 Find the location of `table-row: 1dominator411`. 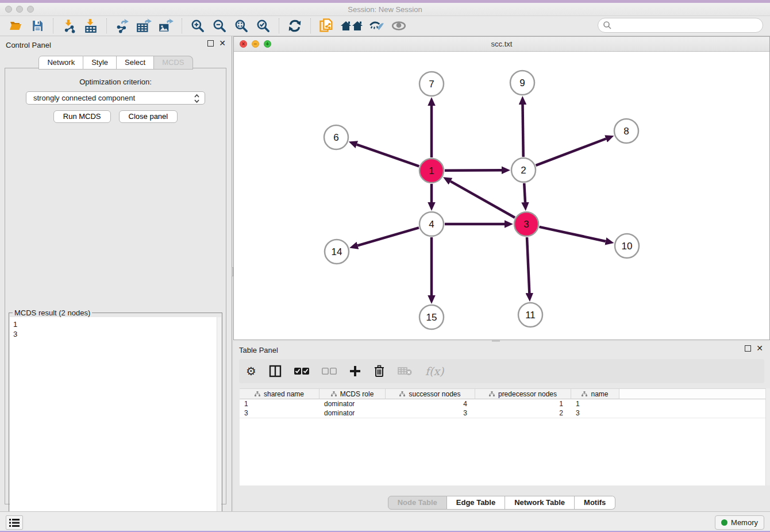

table-row: 1dominator411 is located at coordinates (502, 404).